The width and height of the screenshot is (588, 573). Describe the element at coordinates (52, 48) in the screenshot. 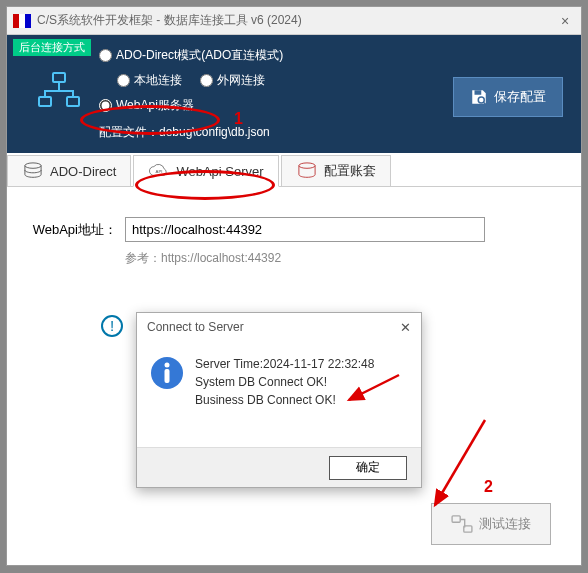

I see `panel-tag: 后台连接方式` at that location.